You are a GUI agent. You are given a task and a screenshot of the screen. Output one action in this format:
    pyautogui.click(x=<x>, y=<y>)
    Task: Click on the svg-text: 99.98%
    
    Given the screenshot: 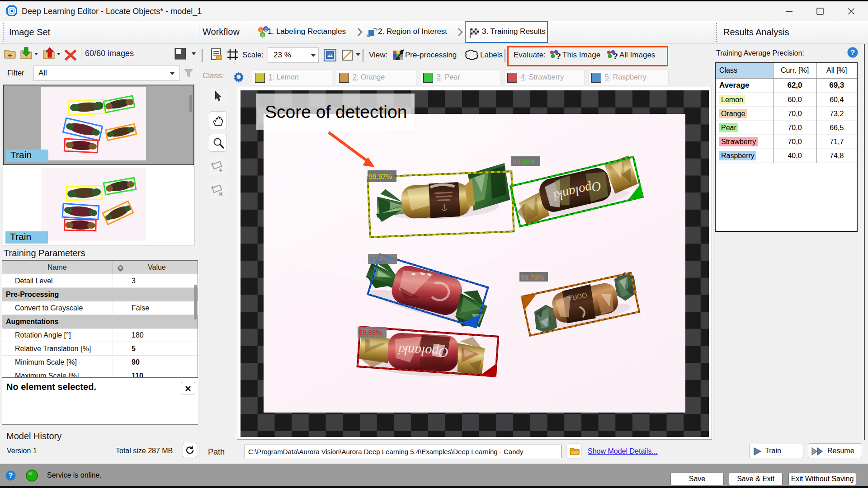 What is the action you would take?
    pyautogui.click(x=524, y=162)
    